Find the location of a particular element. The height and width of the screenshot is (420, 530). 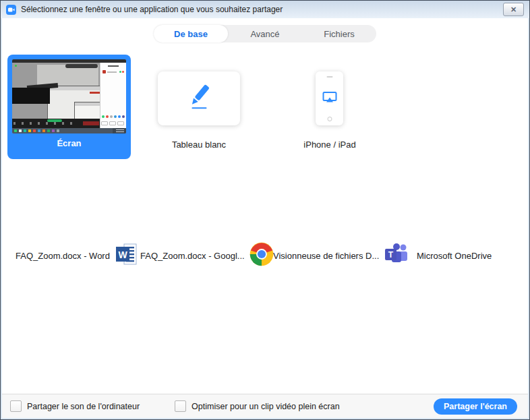

close-button: ✕ is located at coordinates (514, 9).